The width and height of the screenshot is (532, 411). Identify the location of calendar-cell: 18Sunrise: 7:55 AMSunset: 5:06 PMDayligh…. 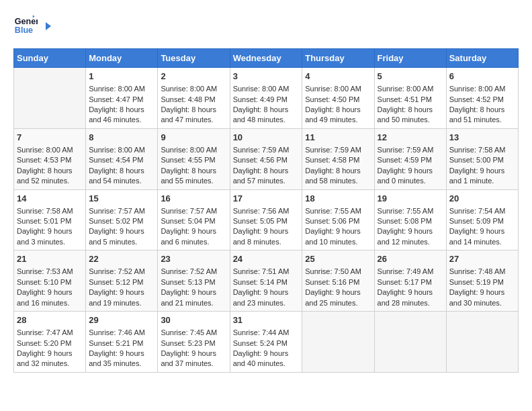
(339, 220).